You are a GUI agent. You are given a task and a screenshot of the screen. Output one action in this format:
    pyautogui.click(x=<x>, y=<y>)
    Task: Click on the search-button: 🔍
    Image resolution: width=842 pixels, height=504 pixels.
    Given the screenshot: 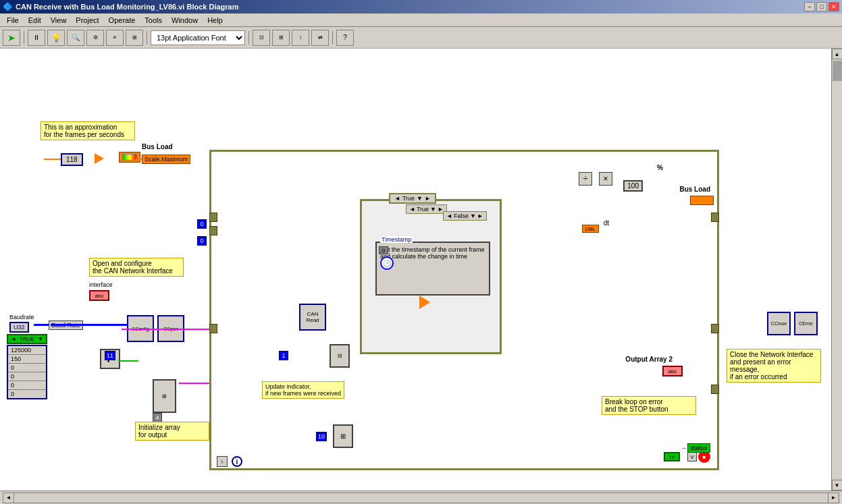 What is the action you would take?
    pyautogui.click(x=76, y=38)
    